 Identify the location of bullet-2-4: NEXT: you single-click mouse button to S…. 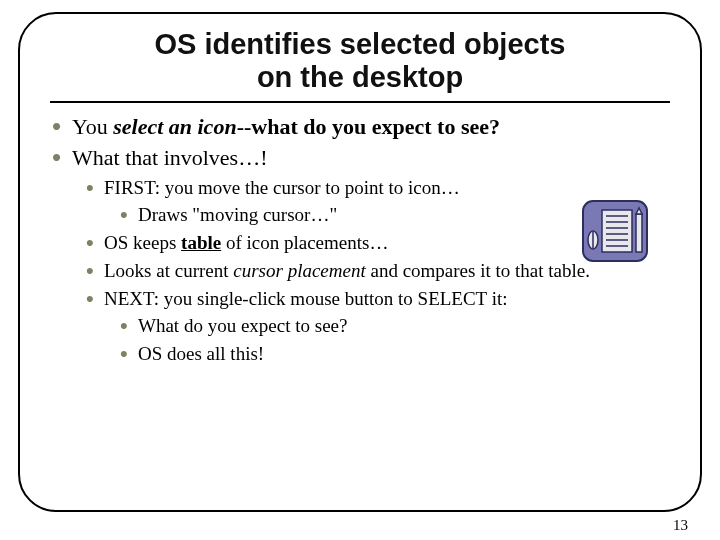
(378, 299).